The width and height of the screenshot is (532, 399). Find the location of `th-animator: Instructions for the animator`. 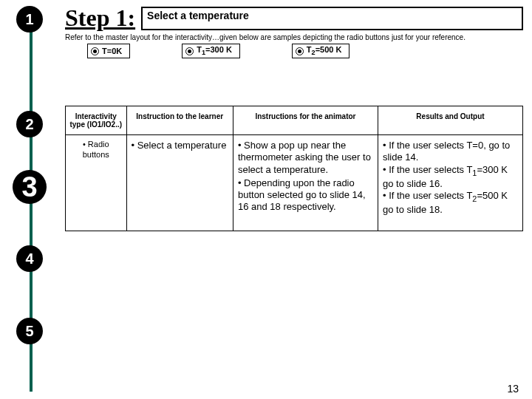

th-animator: Instructions for the animator is located at coordinates (305, 121).